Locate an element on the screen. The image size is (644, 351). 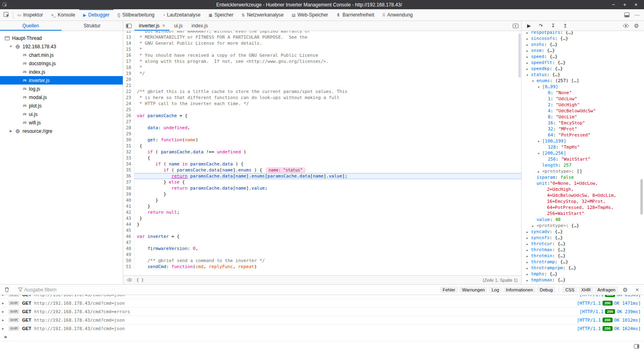
line-number-gutter: 28 is located at coordinates (129, 128).